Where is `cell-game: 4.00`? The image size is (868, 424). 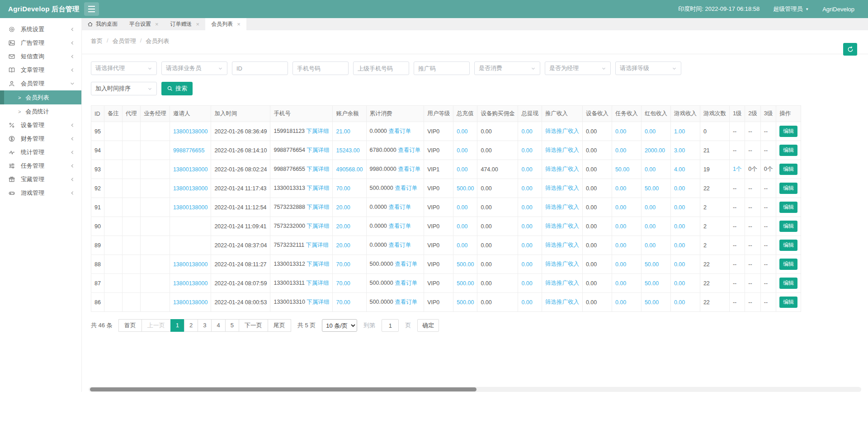
cell-game: 4.00 is located at coordinates (685, 170).